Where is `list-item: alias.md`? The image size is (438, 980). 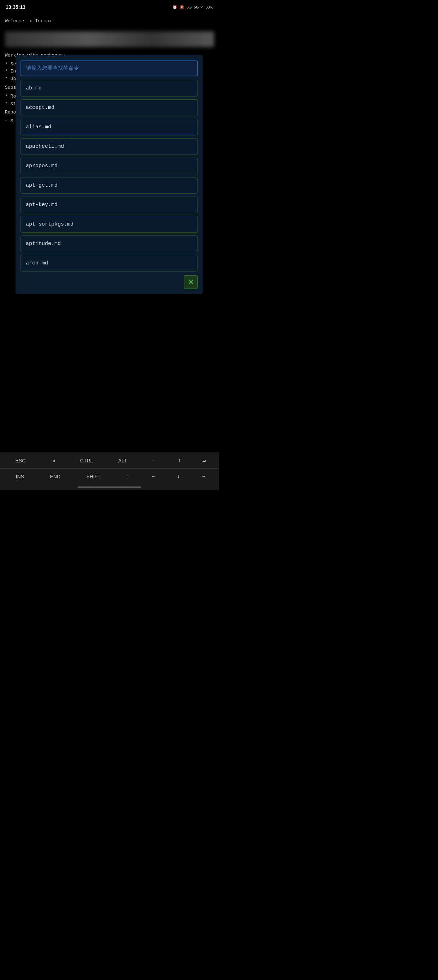 list-item: alias.md is located at coordinates (109, 127).